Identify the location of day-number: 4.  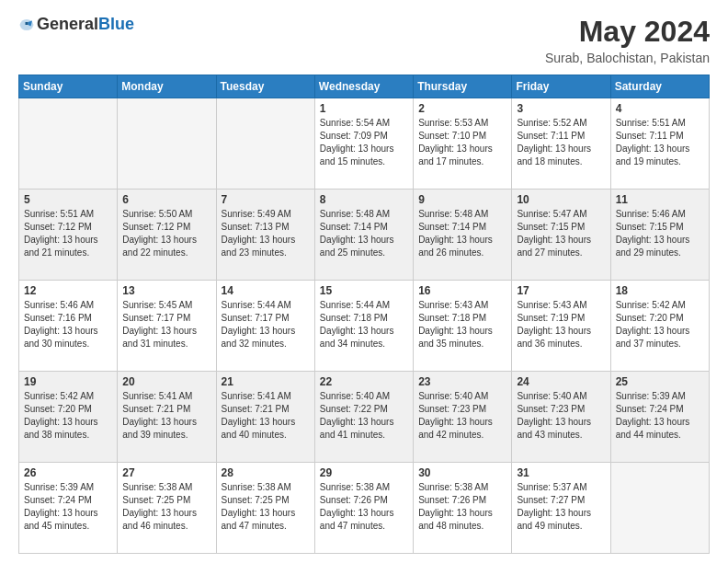
(660, 109).